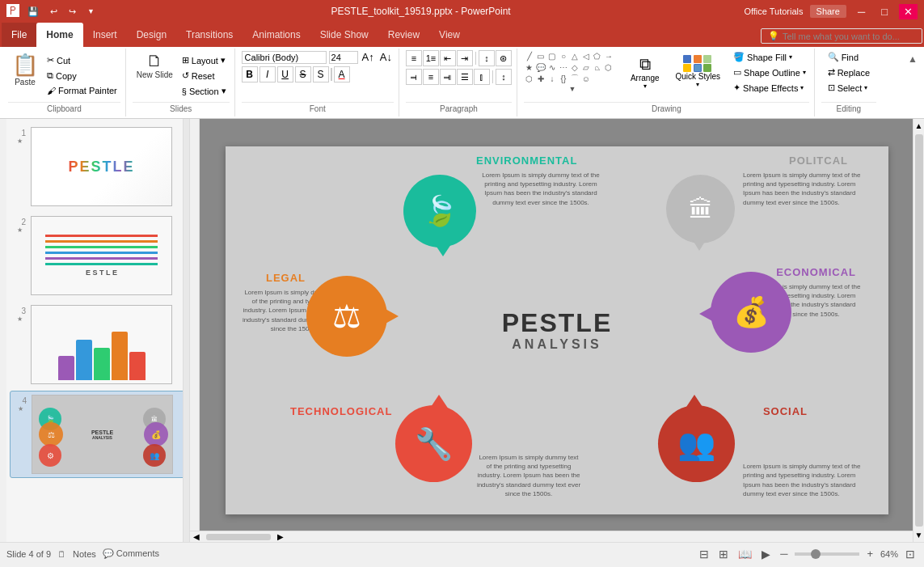  Describe the element at coordinates (344, 35) in the screenshot. I see `tab-slideshow: Slide Show` at that location.